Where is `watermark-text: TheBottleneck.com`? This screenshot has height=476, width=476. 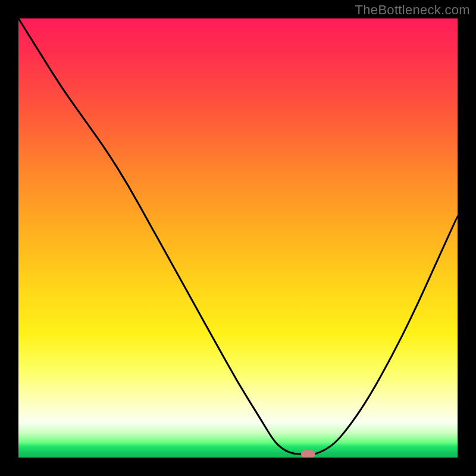 watermark-text: TheBottleneck.com is located at coordinates (413, 10).